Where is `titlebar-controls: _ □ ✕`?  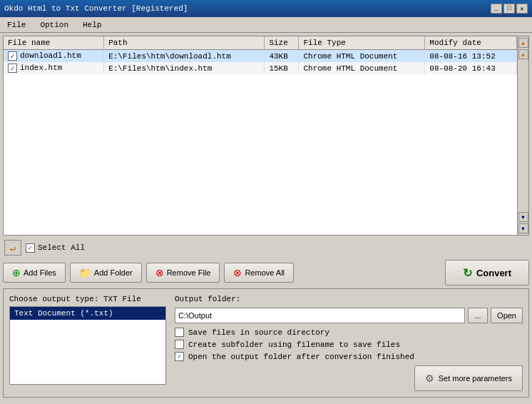
titlebar-controls: _ □ ✕ is located at coordinates (509, 9).